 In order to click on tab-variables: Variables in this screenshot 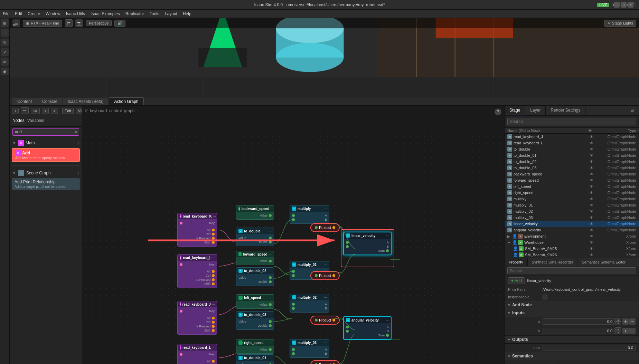, I will do `click(36, 121)`.